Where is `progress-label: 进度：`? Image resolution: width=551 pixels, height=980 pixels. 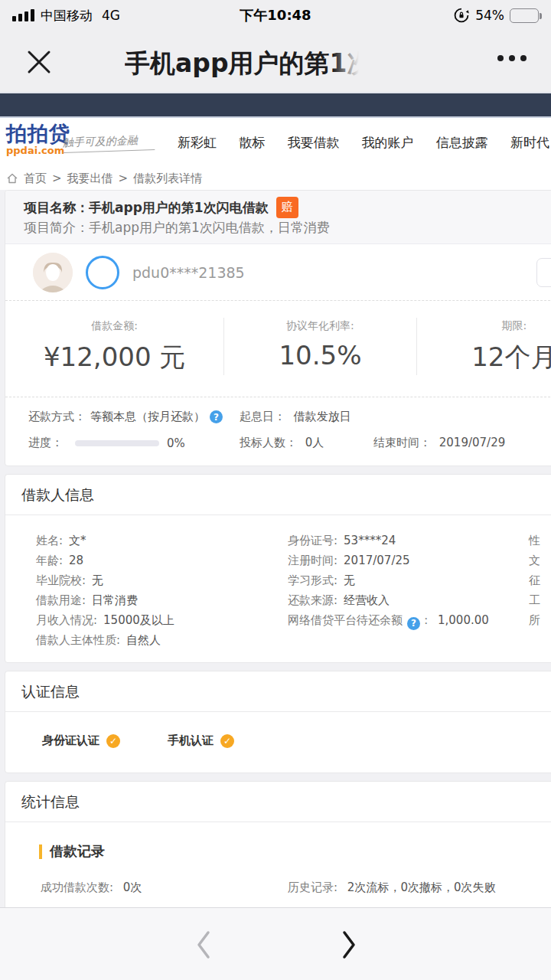 progress-label: 进度： is located at coordinates (46, 443).